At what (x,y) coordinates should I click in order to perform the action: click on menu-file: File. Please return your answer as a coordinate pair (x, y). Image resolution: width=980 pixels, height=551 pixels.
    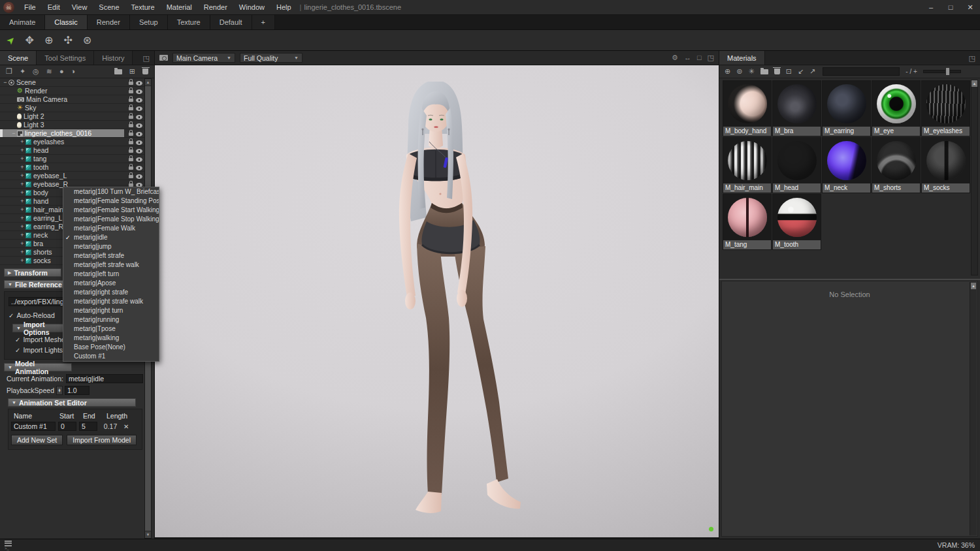
    Looking at the image, I should click on (30, 8).